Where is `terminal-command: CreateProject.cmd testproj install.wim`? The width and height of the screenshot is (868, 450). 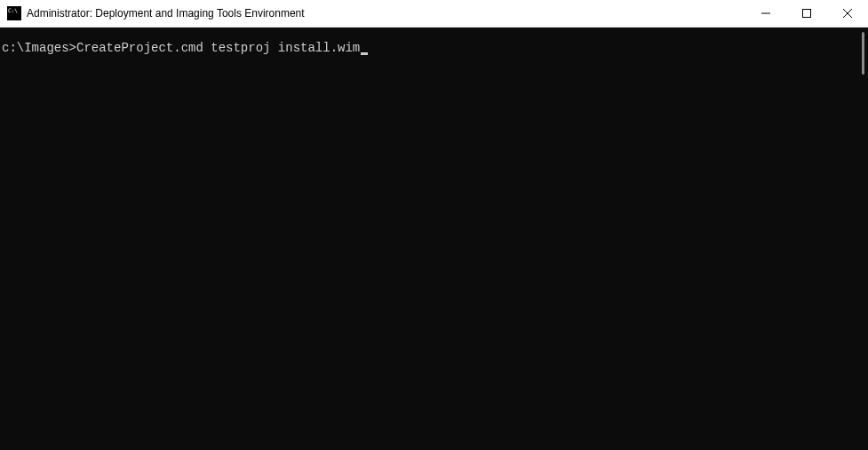 terminal-command: CreateProject.cmd testproj install.wim is located at coordinates (219, 48).